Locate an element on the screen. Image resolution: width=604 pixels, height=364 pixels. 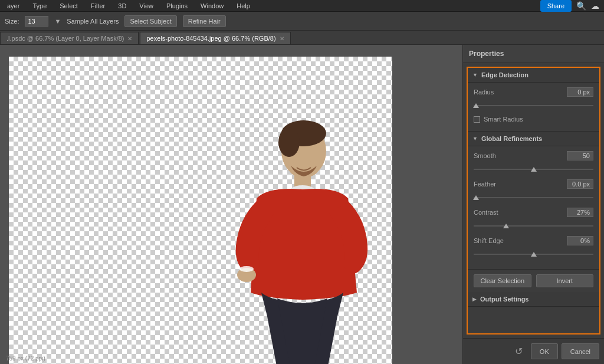
feather-label: Feather is located at coordinates (485, 184).